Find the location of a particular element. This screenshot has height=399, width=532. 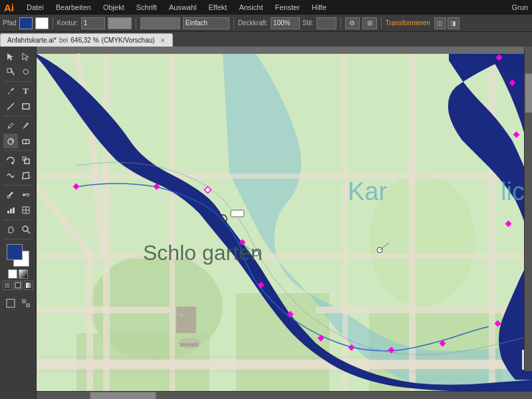

tool-pencil is located at coordinates (11, 126).